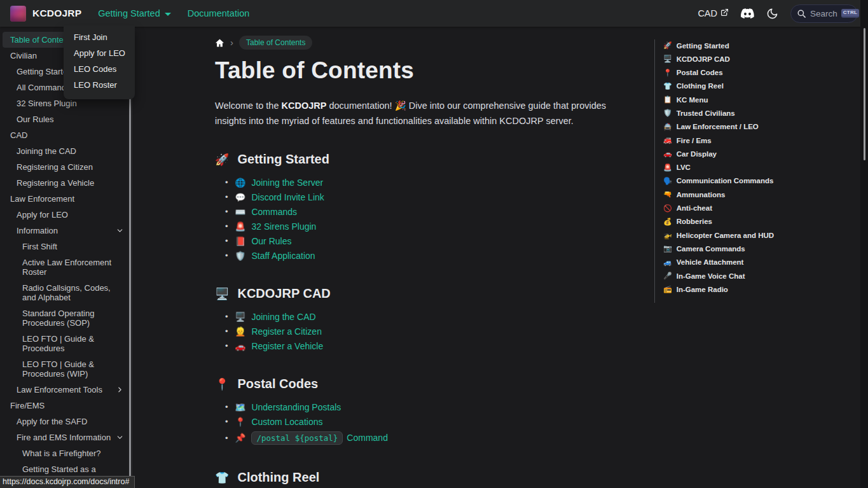 The image size is (868, 488). Describe the element at coordinates (99, 85) in the screenshot. I see `dropdown-item: LEO Roster` at that location.